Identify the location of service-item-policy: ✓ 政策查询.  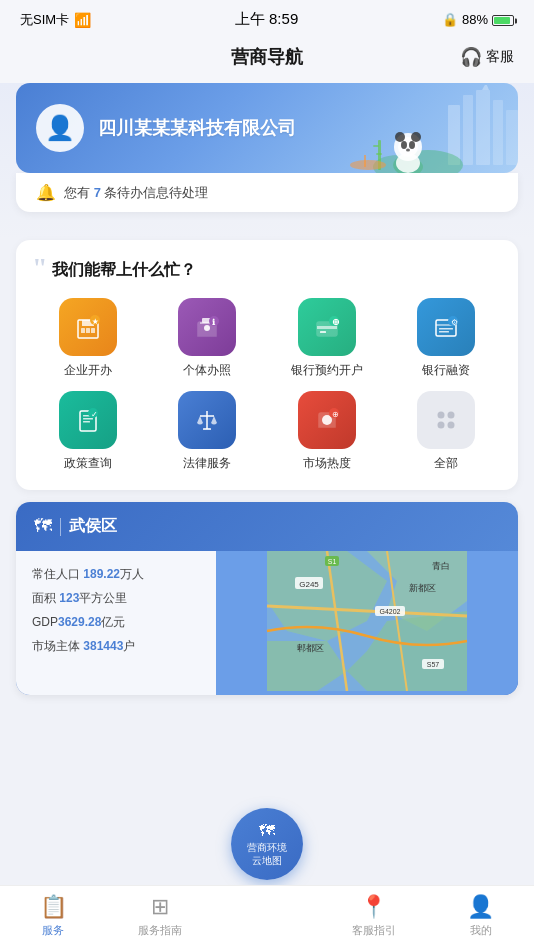
(88, 432).